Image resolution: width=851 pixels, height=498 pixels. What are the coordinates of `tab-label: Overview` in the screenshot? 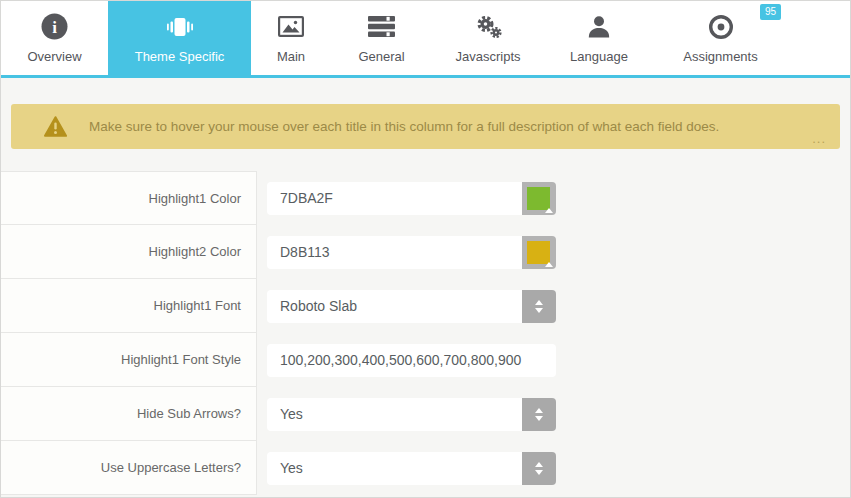 It's located at (54, 56).